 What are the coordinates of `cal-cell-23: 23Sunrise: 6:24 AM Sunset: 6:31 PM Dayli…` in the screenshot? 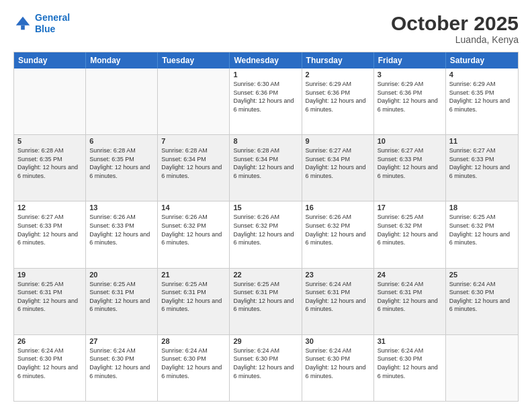 It's located at (339, 302).